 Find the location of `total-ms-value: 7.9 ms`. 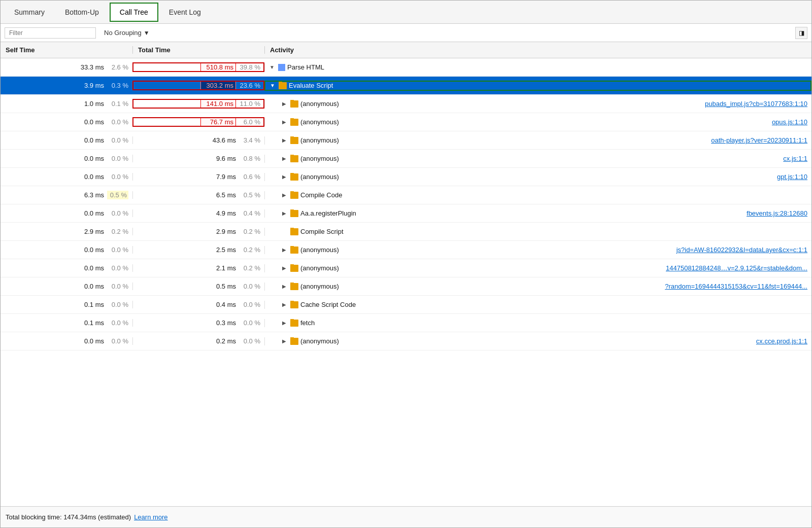

total-ms-value: 7.9 ms is located at coordinates (218, 177).